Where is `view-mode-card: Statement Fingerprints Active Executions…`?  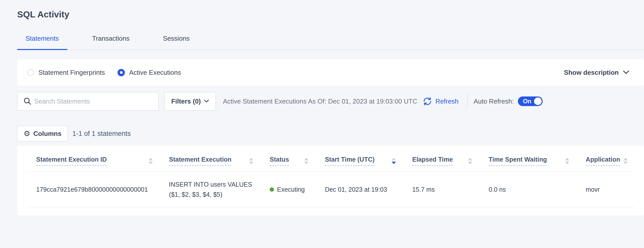 view-mode-card: Statement Fingerprints Active Executions… is located at coordinates (331, 72).